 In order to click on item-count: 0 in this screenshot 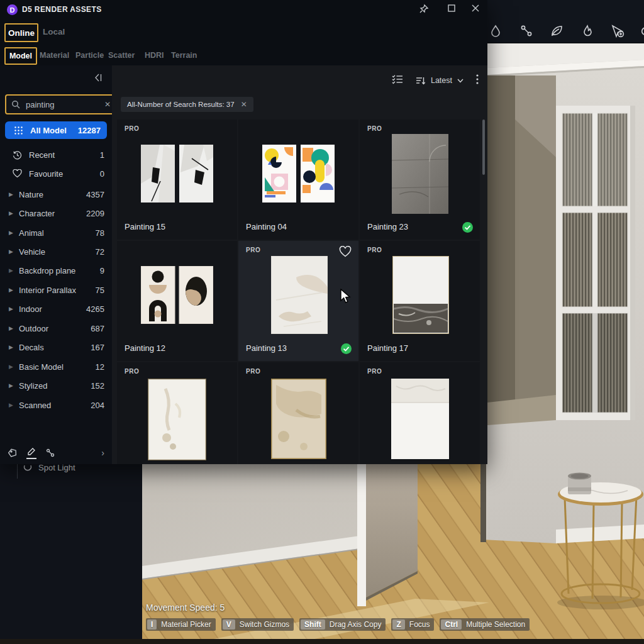, I will do `click(102, 174)`.